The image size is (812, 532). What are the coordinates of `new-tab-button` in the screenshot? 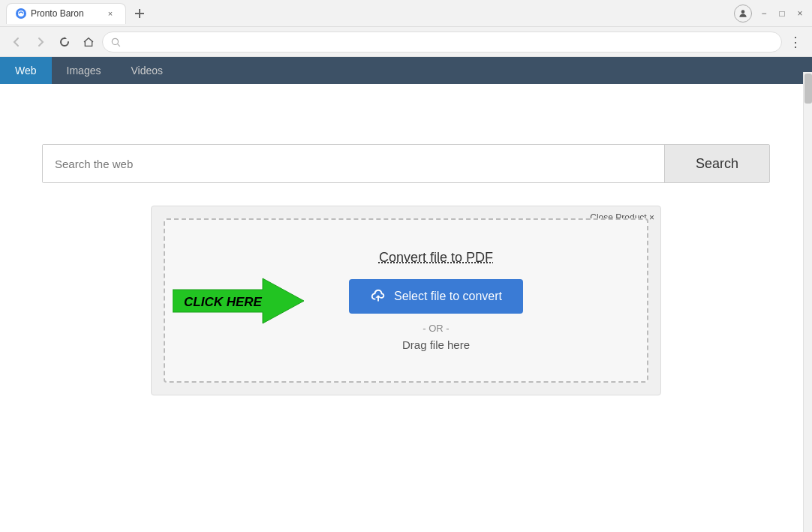 It's located at (140, 14).